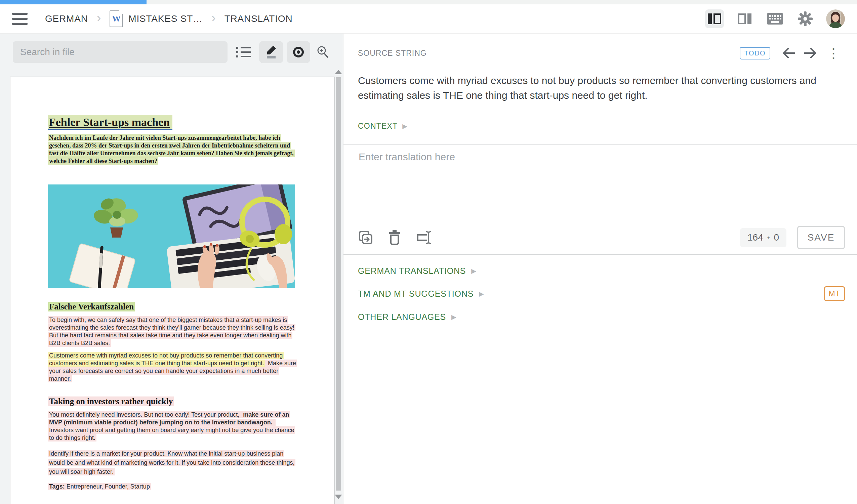 Image resolution: width=857 pixels, height=504 pixels. I want to click on breadcrumb-project: GERMAN, so click(67, 19).